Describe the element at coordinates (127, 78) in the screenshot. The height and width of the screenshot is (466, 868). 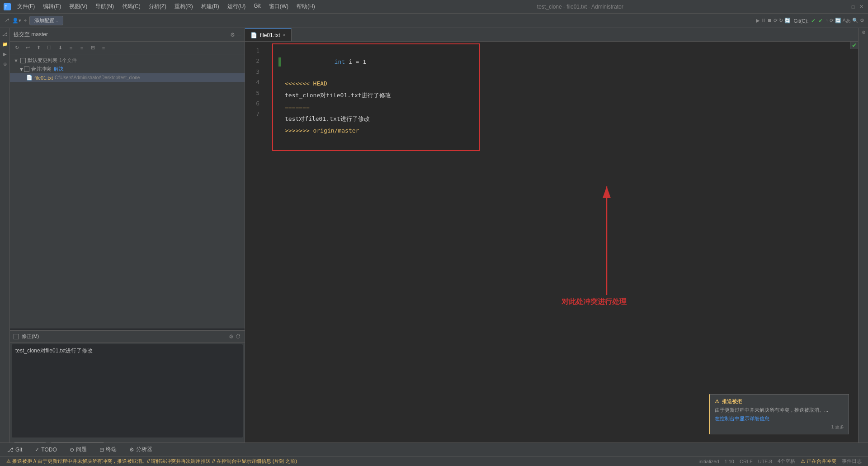
I see `conflict-file-item: 📄 file01.txt C:\Users\Administrator\Desk…` at that location.